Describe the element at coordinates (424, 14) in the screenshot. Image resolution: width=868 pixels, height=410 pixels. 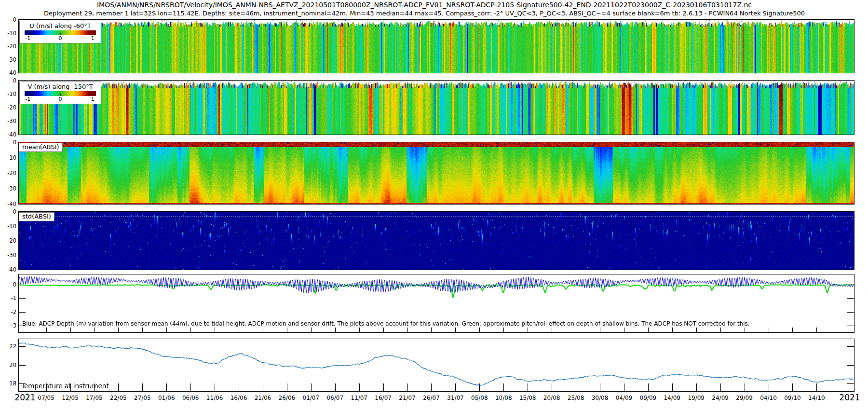
I see `figure-subtitle-deployment: Deployment 29, member 1 lat=32S lon=115.…` at that location.